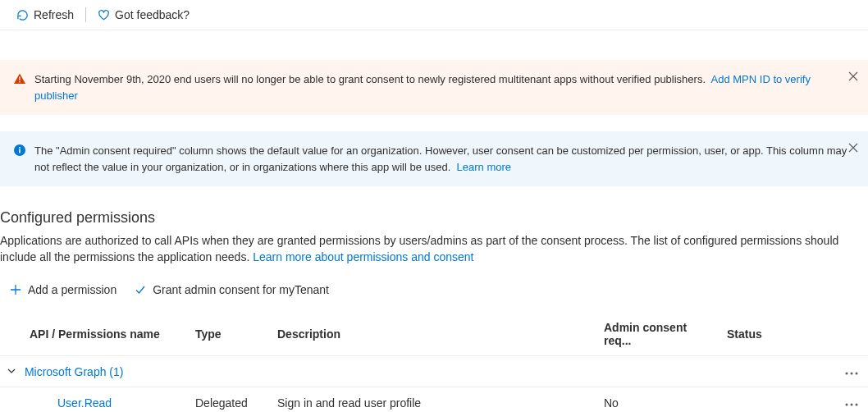 Image resolution: width=868 pixels, height=412 pixels. Describe the element at coordinates (230, 335) in the screenshot. I see `col-header-type: Type` at that location.